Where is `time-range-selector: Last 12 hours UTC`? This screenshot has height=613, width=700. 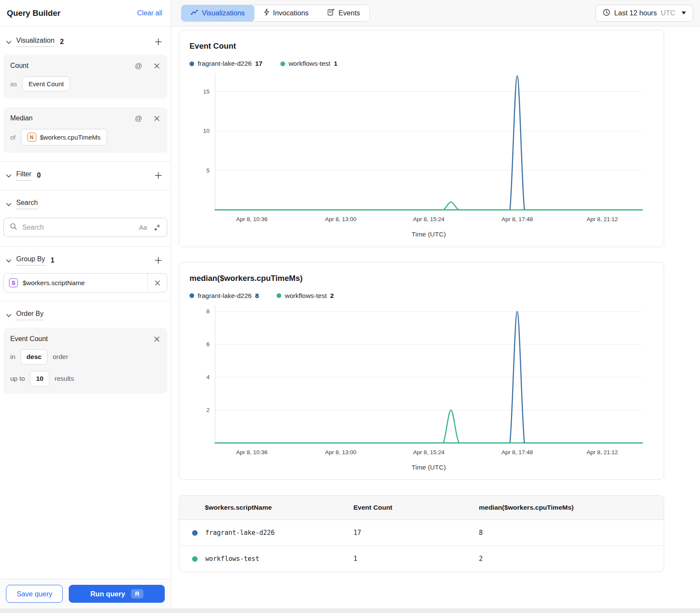
time-range-selector: Last 12 hours UTC is located at coordinates (645, 13).